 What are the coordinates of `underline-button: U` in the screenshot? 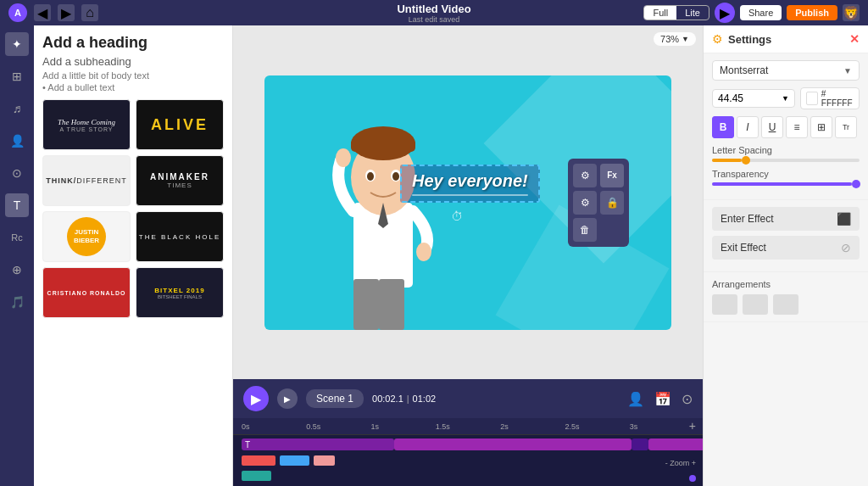 It's located at (772, 127).